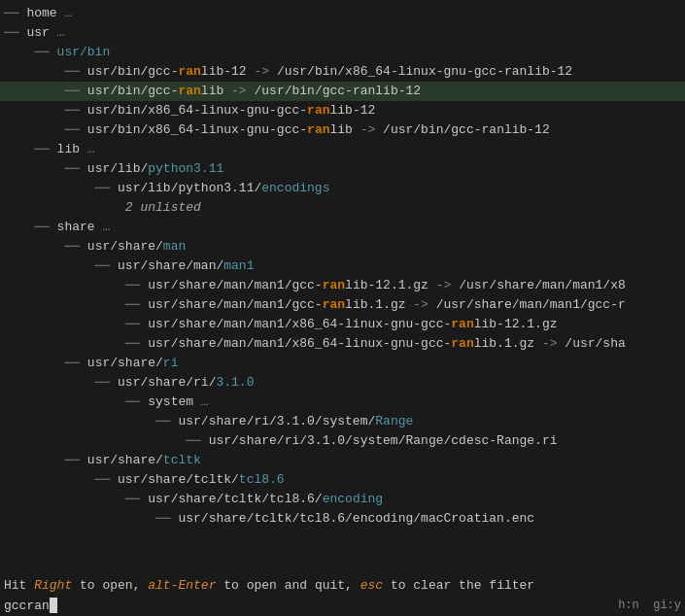 This screenshot has height=616, width=685. What do you see at coordinates (342, 383) in the screenshot?
I see `tree-line-usr-share-ri-310: ── usr/share/ri/3.1.0` at bounding box center [342, 383].